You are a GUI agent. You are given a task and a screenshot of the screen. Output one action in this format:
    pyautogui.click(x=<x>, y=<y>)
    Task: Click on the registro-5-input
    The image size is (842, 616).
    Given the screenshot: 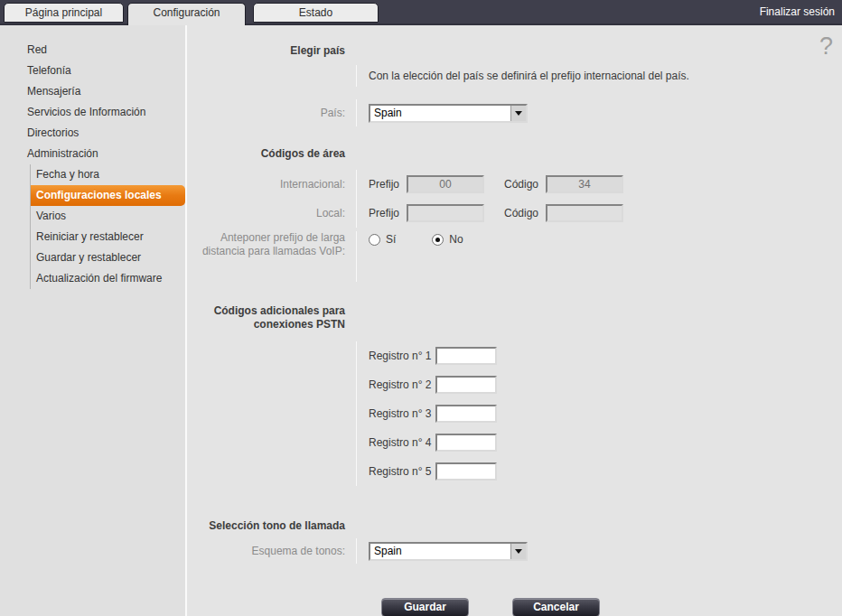 What is the action you would take?
    pyautogui.click(x=466, y=471)
    